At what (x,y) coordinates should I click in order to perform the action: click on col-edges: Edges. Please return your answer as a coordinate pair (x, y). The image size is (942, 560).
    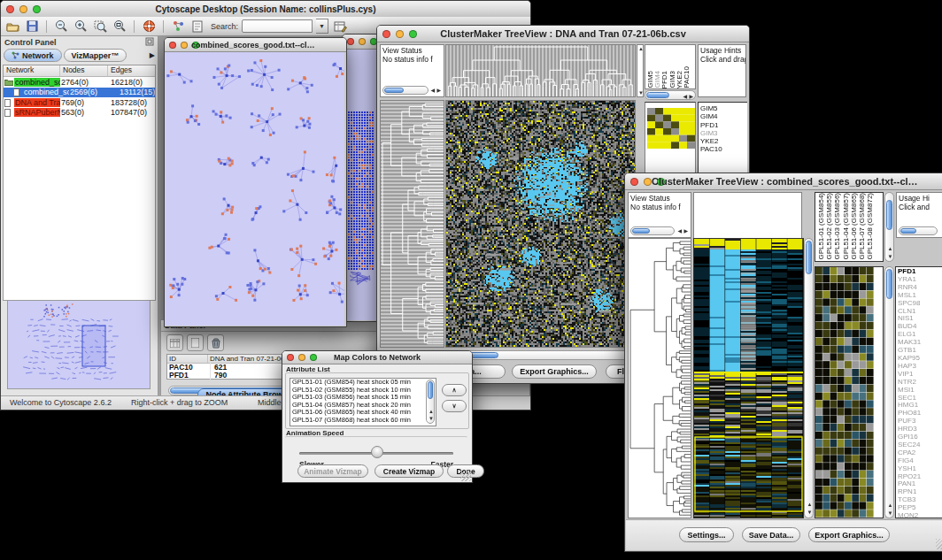
    Looking at the image, I should click on (131, 71).